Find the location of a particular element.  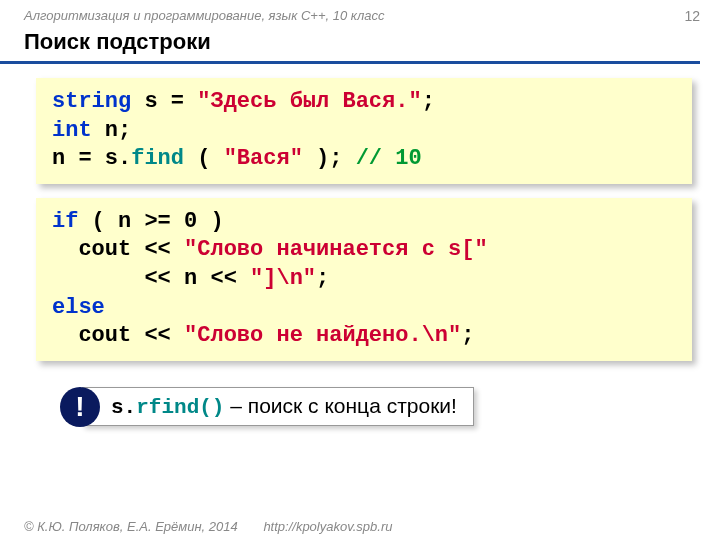

code-text: n; is located at coordinates (112, 130).